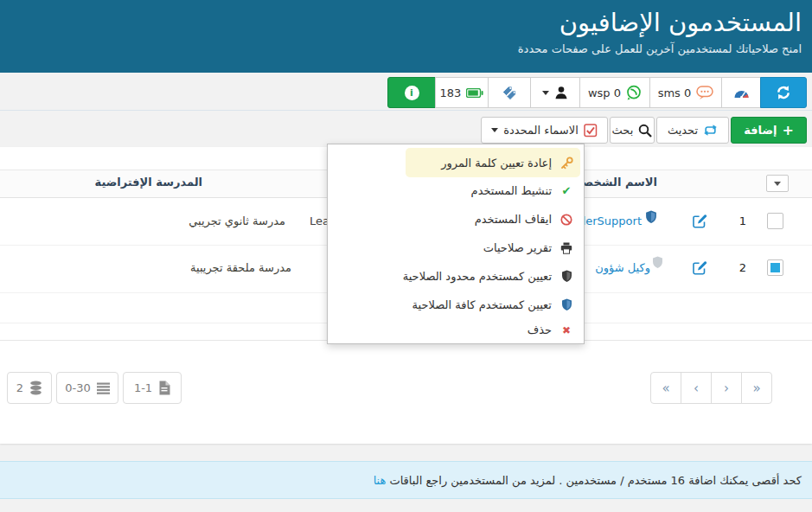  I want to click on menu-item-label: ايقاف المستخدم, so click(514, 220).